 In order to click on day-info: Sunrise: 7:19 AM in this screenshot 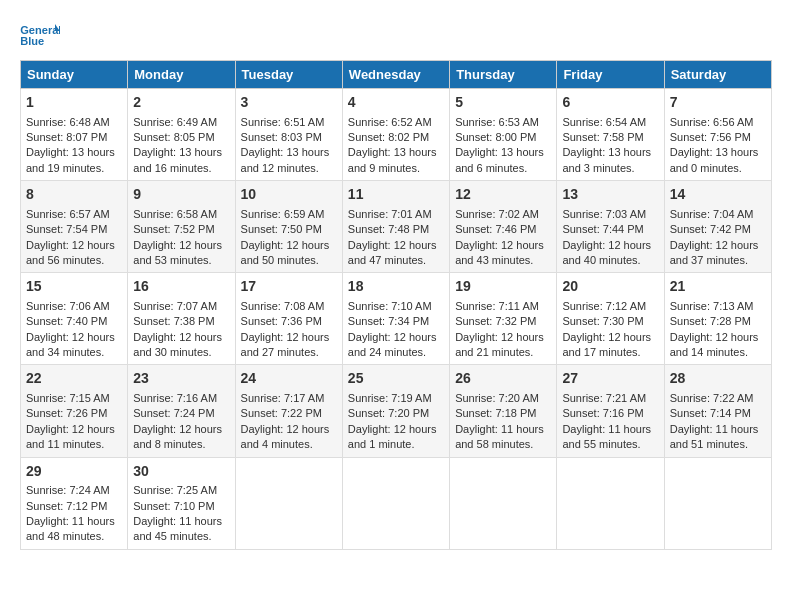, I will do `click(396, 398)`.